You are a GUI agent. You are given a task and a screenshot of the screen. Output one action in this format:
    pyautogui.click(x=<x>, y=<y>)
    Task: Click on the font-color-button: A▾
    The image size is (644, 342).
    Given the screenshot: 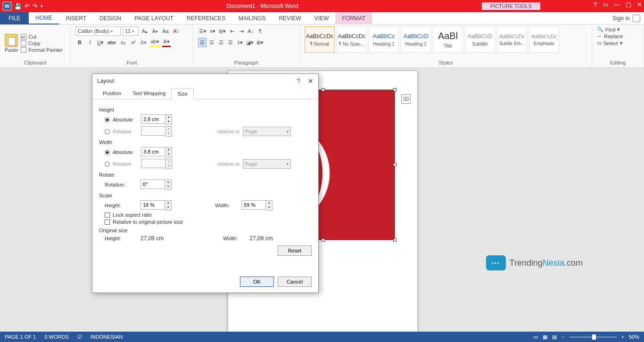 What is the action you would take?
    pyautogui.click(x=166, y=42)
    